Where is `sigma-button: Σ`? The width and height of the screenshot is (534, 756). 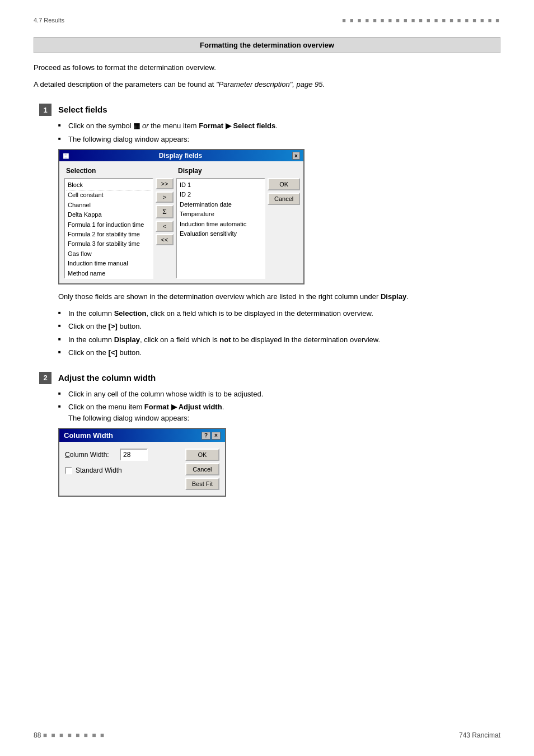
sigma-button: Σ is located at coordinates (165, 212).